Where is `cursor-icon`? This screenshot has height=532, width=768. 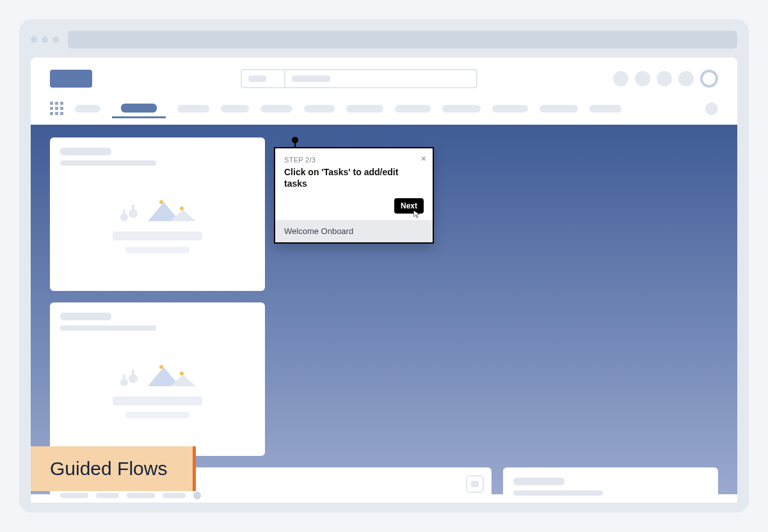 cursor-icon is located at coordinates (417, 214).